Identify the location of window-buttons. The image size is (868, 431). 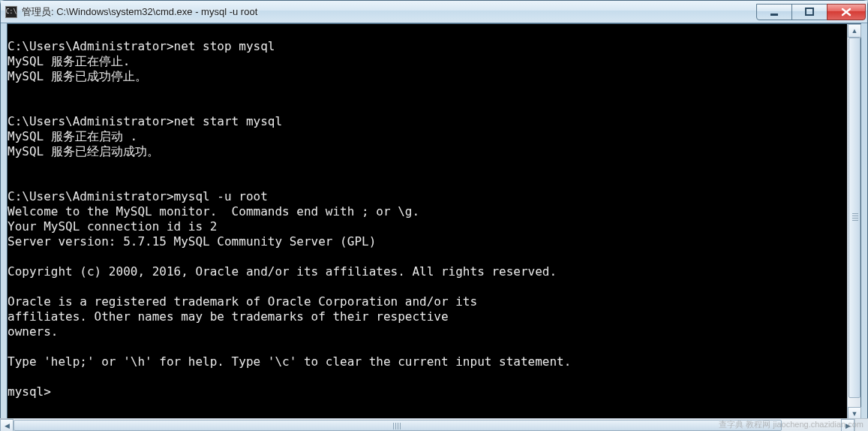
(812, 12).